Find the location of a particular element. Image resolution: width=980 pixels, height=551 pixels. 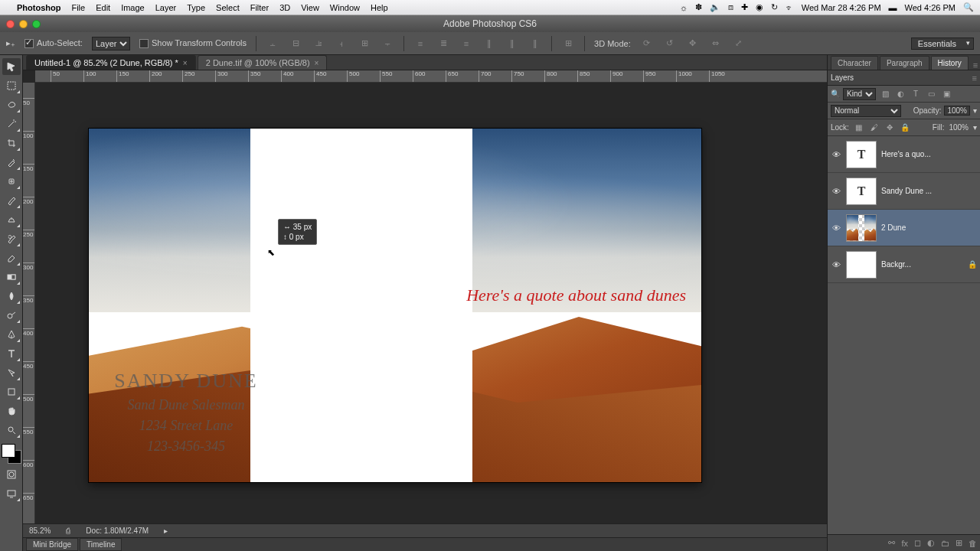

document-tab-1: Untitled-1 @ 85.2% (2 Dune, RGB/8) *× is located at coordinates (111, 63).